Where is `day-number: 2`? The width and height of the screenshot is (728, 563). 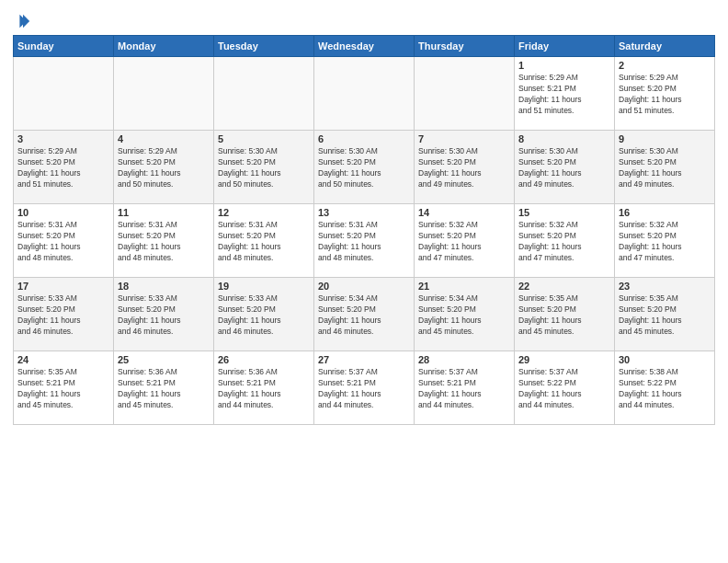
day-number: 2 is located at coordinates (665, 65).